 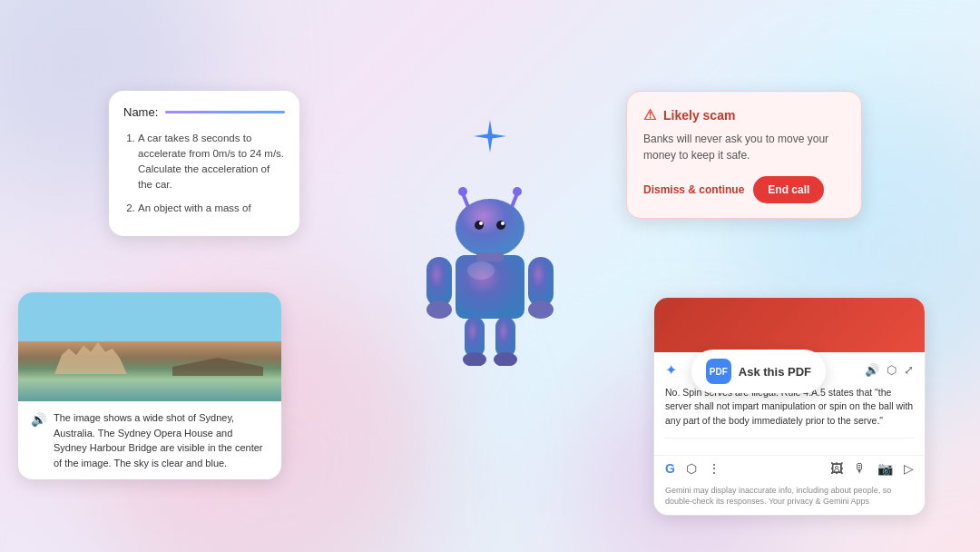 What do you see at coordinates (150, 440) in the screenshot?
I see `sydney-caption-container: 🔊 The image shows a wide shot of Sydney,…` at bounding box center [150, 440].